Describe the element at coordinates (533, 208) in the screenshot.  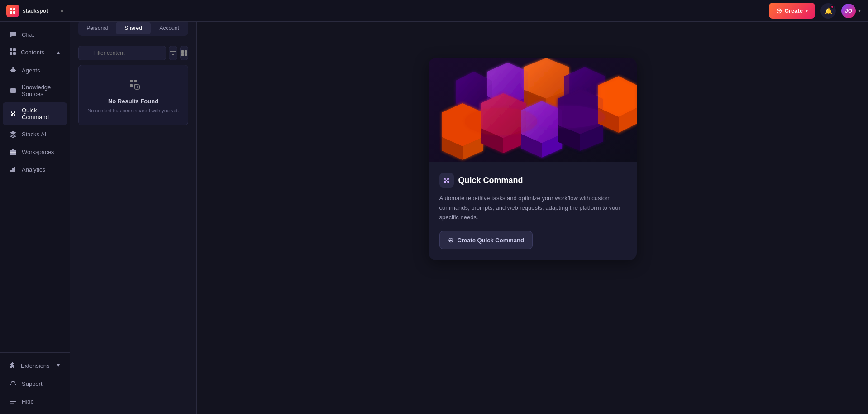
I see `feature-description: Automate repetitive tasks and optimize y…` at that location.